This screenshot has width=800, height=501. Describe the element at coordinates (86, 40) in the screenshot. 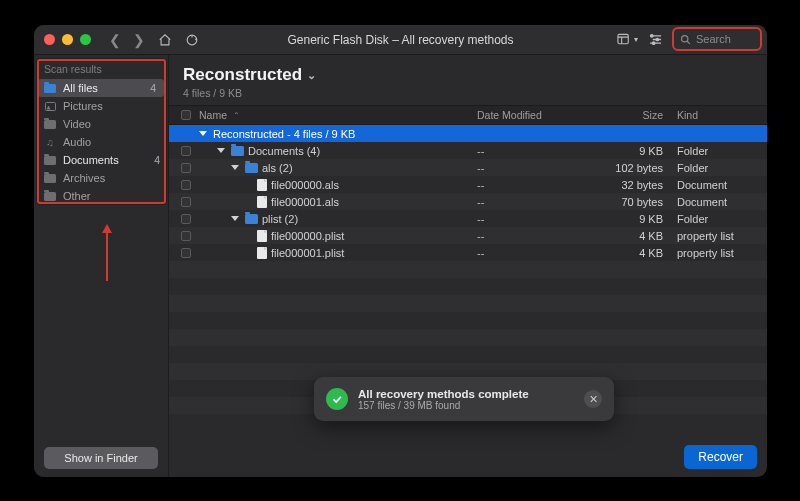

I see `zoom-icon` at that location.